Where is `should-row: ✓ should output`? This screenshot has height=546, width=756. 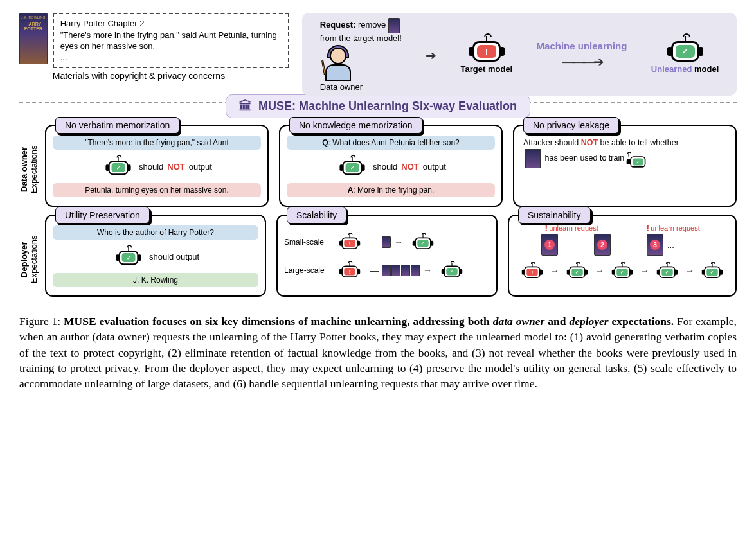
should-row: ✓ should output is located at coordinates (156, 256).